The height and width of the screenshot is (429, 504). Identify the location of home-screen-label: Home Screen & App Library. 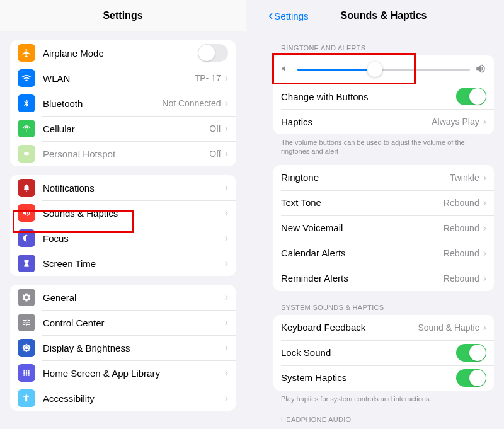
(134, 373).